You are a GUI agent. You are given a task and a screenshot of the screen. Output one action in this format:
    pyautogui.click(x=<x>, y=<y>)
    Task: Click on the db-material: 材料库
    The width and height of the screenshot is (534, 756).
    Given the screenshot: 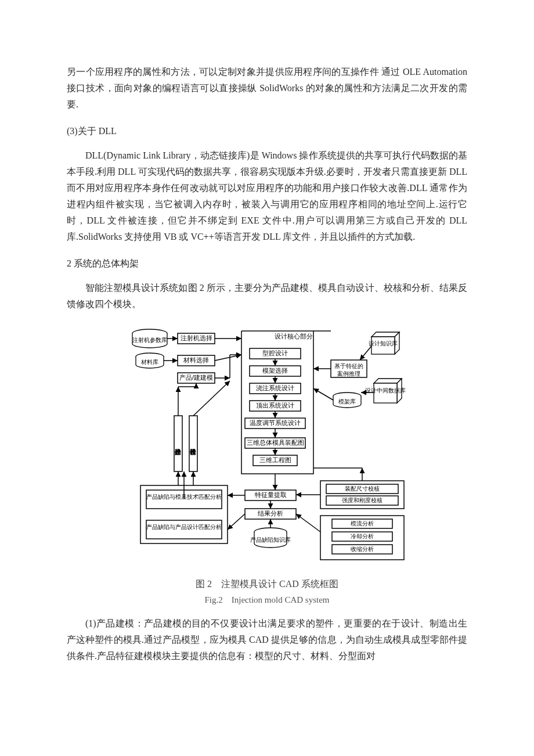 What is the action you would take?
    pyautogui.click(x=150, y=361)
    